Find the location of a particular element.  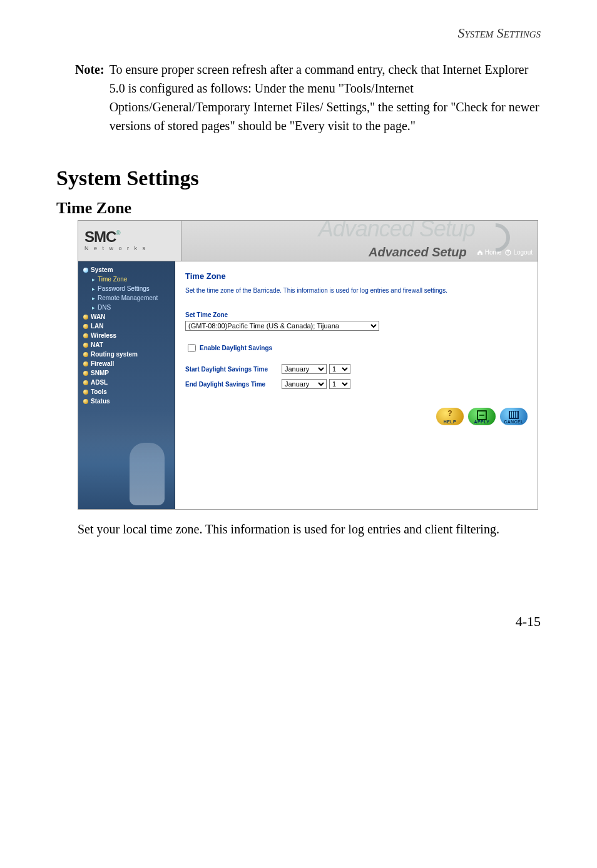

logo-subtext: N e t w o r k s is located at coordinates (116, 248).